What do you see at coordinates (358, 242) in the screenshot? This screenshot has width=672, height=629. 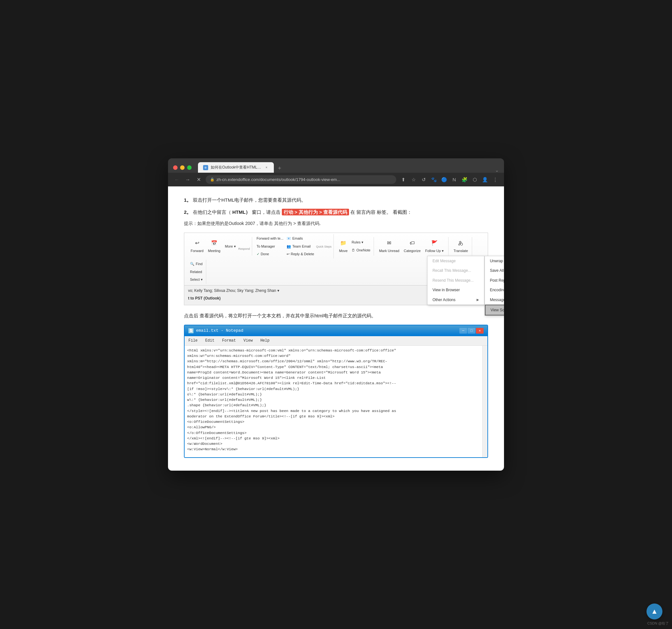 I see `rules-label: Rules ▾` at bounding box center [358, 242].